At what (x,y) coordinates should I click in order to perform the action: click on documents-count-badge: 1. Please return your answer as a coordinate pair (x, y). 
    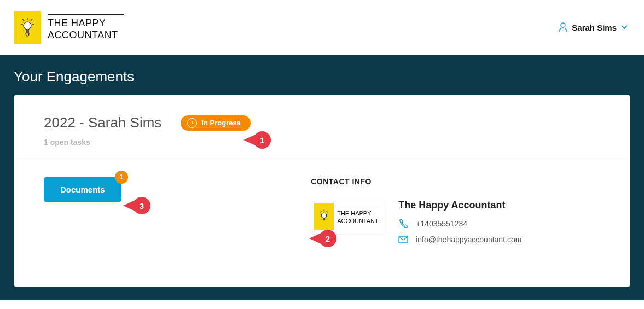
    Looking at the image, I should click on (121, 177).